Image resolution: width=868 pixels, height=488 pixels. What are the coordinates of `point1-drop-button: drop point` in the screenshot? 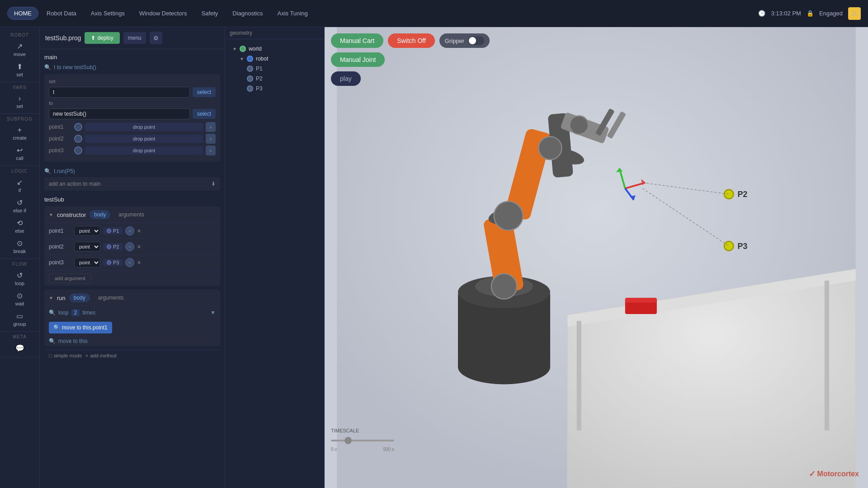 It's located at (144, 127).